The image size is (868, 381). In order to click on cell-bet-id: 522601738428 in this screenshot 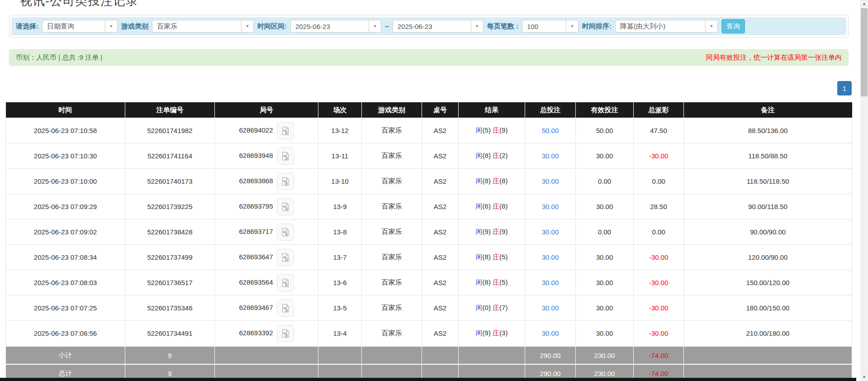, I will do `click(170, 232)`.